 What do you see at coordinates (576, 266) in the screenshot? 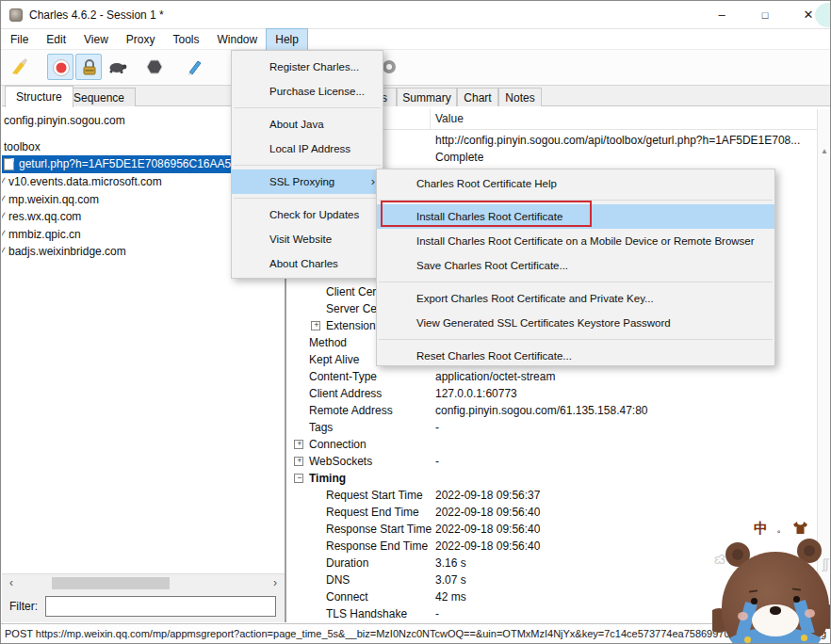
I see `menu-item-save-root-certificate: Save Charles Root Certificate...` at bounding box center [576, 266].